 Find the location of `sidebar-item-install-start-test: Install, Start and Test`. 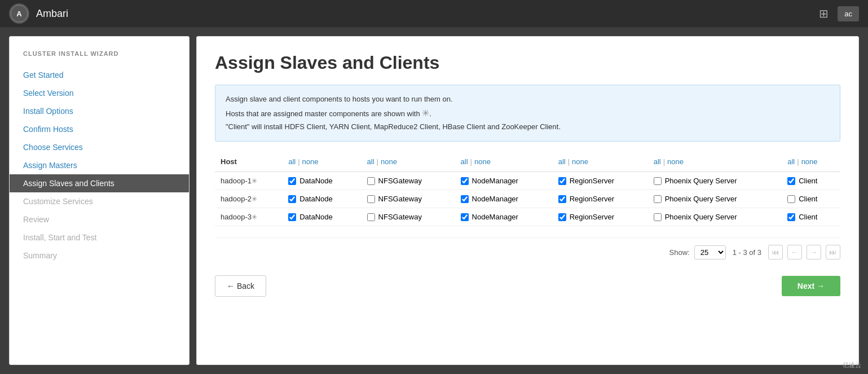

sidebar-item-install-start-test: Install, Start and Test is located at coordinates (99, 237).